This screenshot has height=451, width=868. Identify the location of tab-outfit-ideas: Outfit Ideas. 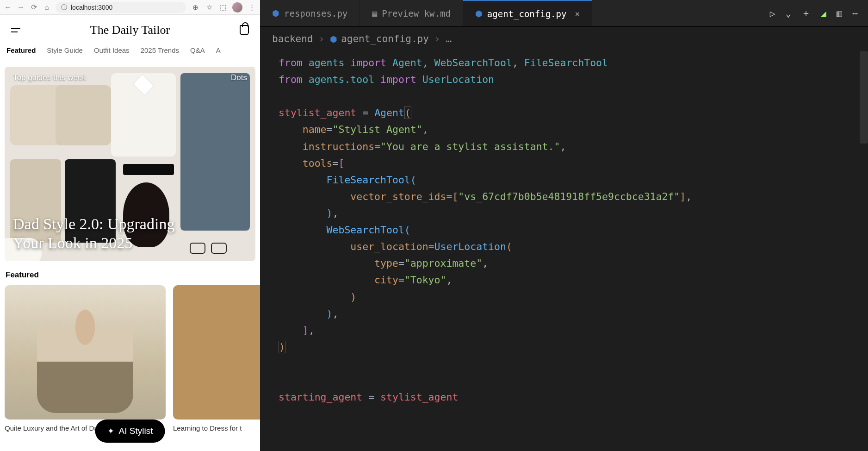
(112, 50).